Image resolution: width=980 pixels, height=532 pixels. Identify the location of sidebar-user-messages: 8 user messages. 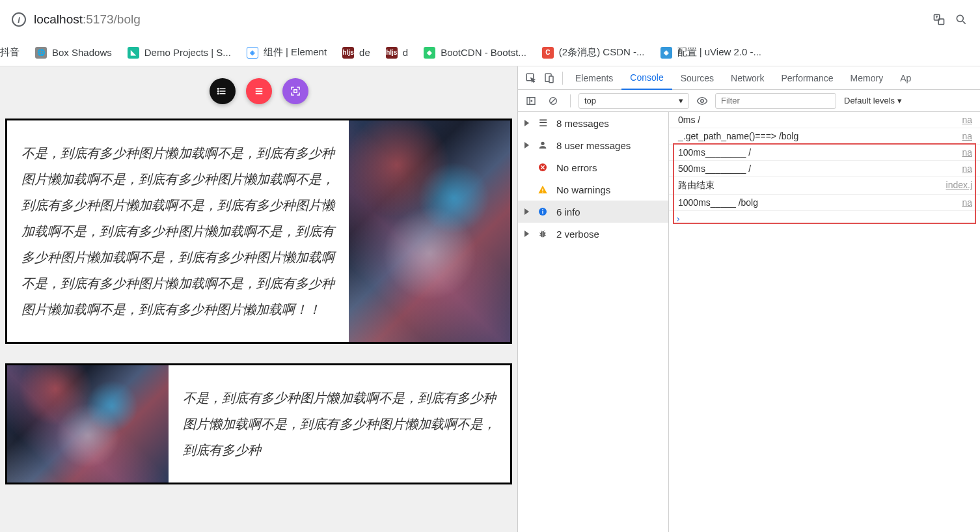
(593, 145).